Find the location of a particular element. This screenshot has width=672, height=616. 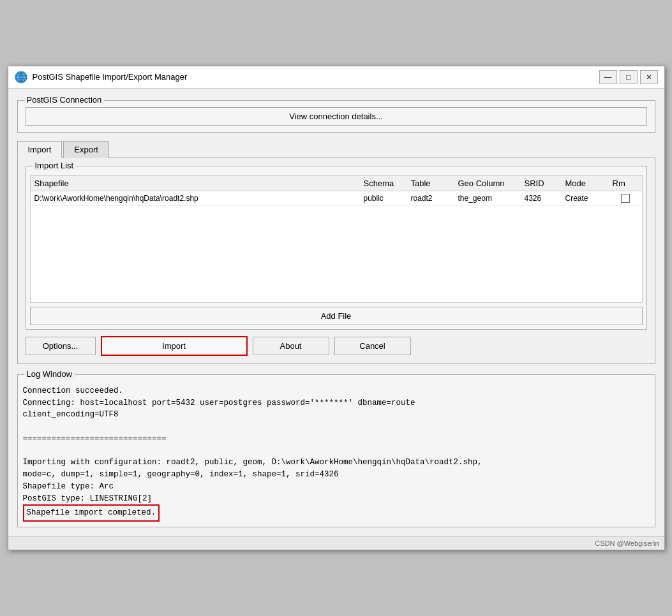

header-geo-column: Geo Column is located at coordinates (490, 184).